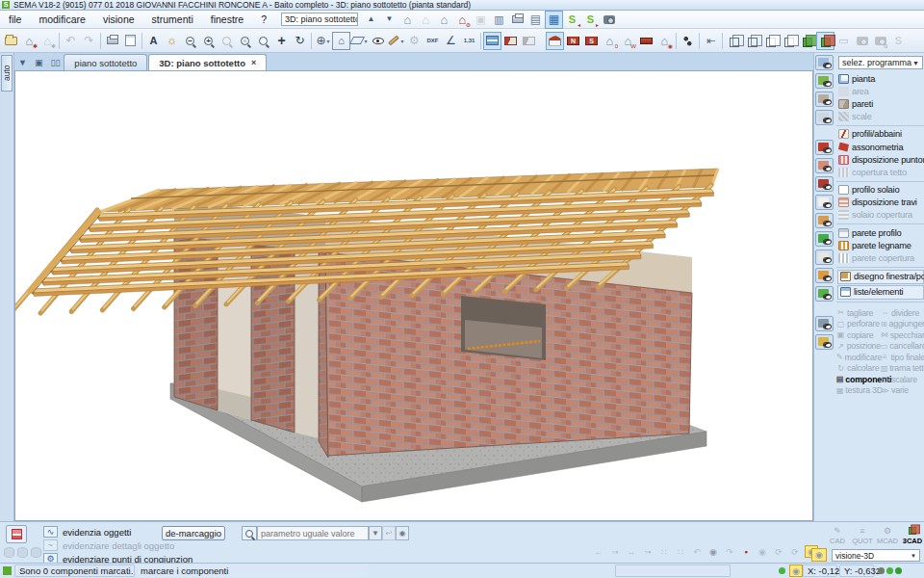 The width and height of the screenshot is (924, 578). Describe the element at coordinates (824, 166) in the screenshot. I see `layer-puntoni-visibility` at that location.